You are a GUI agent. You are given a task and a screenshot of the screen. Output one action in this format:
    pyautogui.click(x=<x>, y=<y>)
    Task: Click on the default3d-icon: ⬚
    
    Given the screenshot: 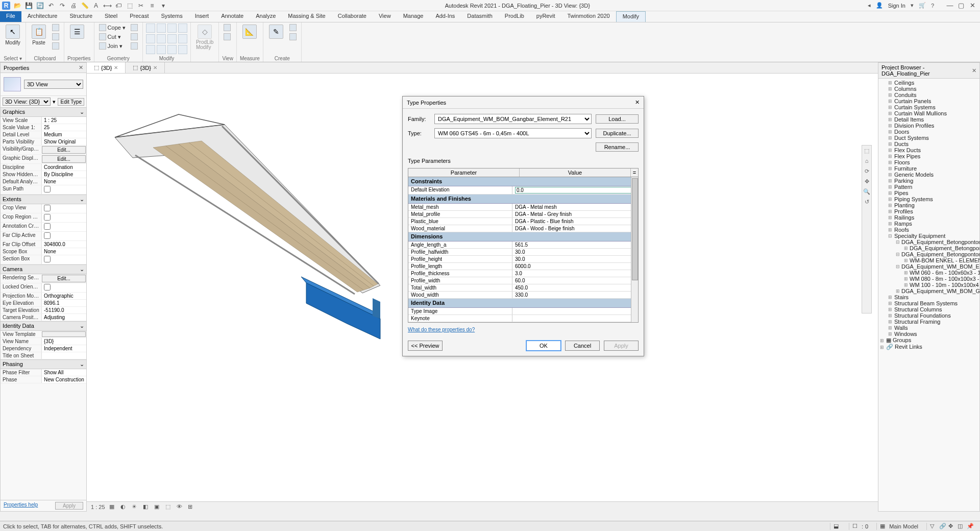 What is the action you would take?
    pyautogui.click(x=130, y=6)
    